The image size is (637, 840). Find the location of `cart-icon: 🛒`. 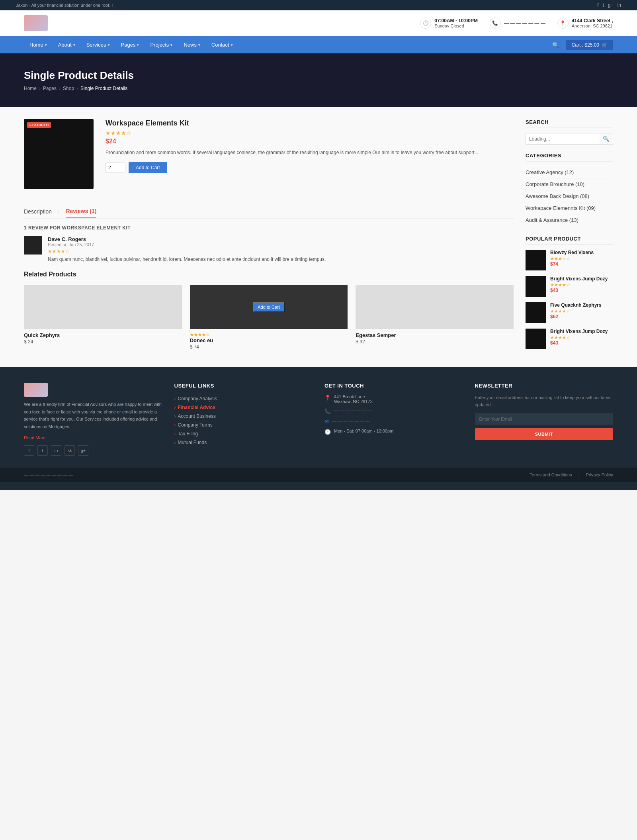

cart-icon: 🛒 is located at coordinates (604, 45).